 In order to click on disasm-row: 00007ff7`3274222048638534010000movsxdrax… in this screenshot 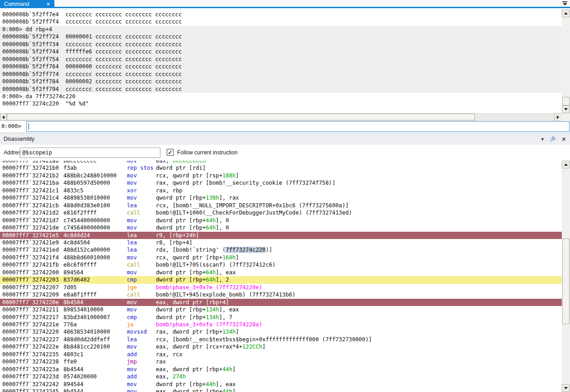, I will do `click(281, 332)`.